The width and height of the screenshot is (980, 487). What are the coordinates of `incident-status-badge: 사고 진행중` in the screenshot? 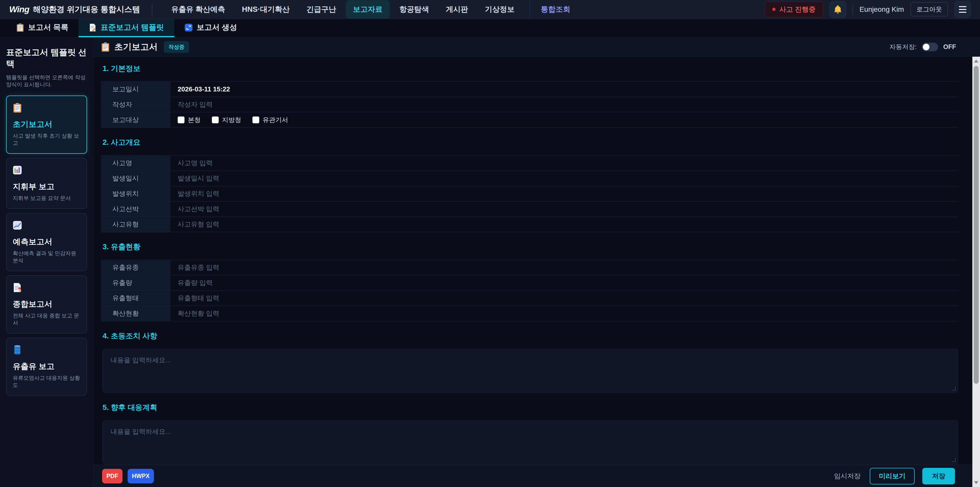 It's located at (794, 10).